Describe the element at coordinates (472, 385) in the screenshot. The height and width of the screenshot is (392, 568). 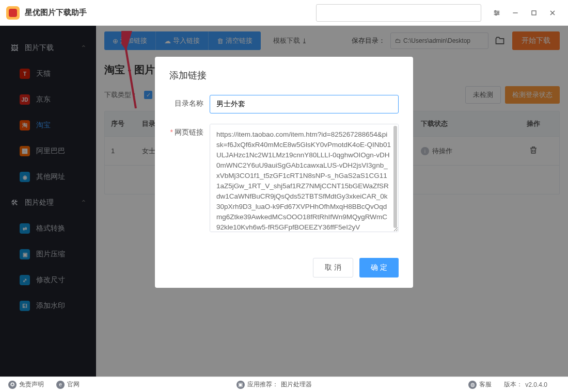
I see `headset-icon: ◍` at that location.